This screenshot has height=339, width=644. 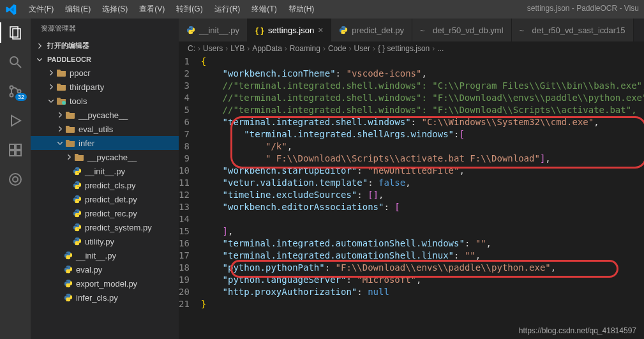 What do you see at coordinates (15, 33) in the screenshot?
I see `explorer-icon` at bounding box center [15, 33].